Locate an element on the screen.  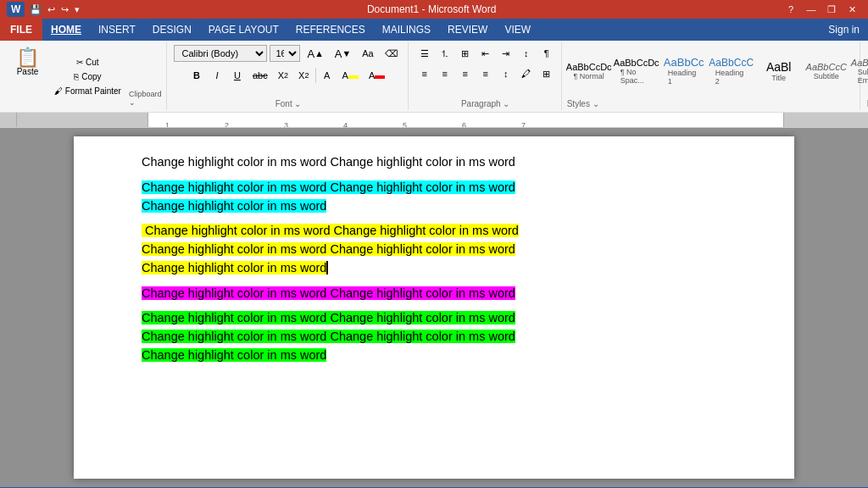
style-subtitle: AaBbCcC Subtitle is located at coordinates (826, 71).